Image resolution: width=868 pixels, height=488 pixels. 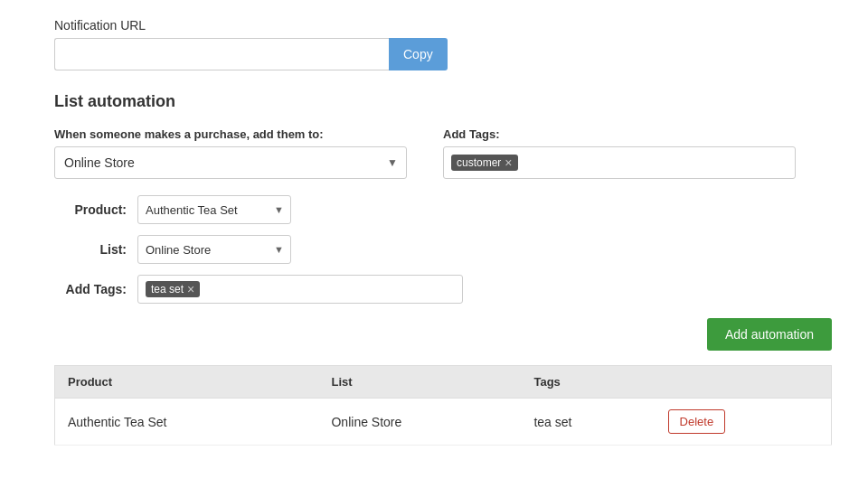 I want to click on copy-button: Copy, so click(x=418, y=54).